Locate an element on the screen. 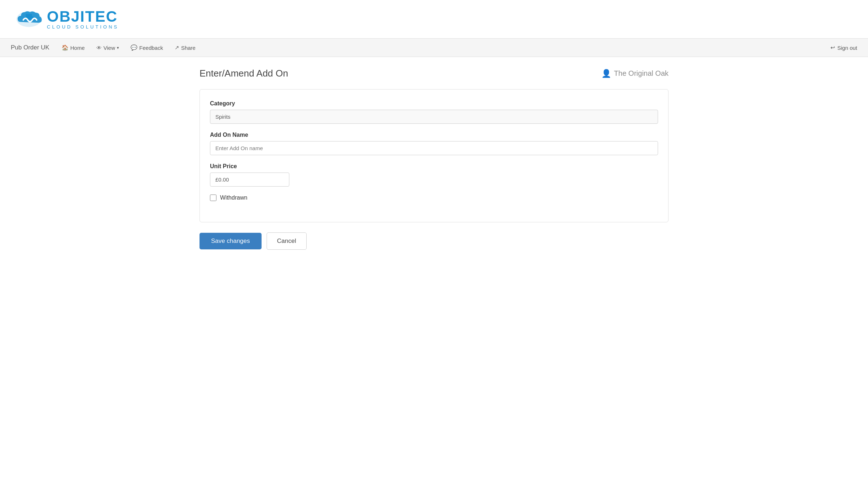 The image size is (868, 493). page-title: Enter/Amend Add On is located at coordinates (244, 74).